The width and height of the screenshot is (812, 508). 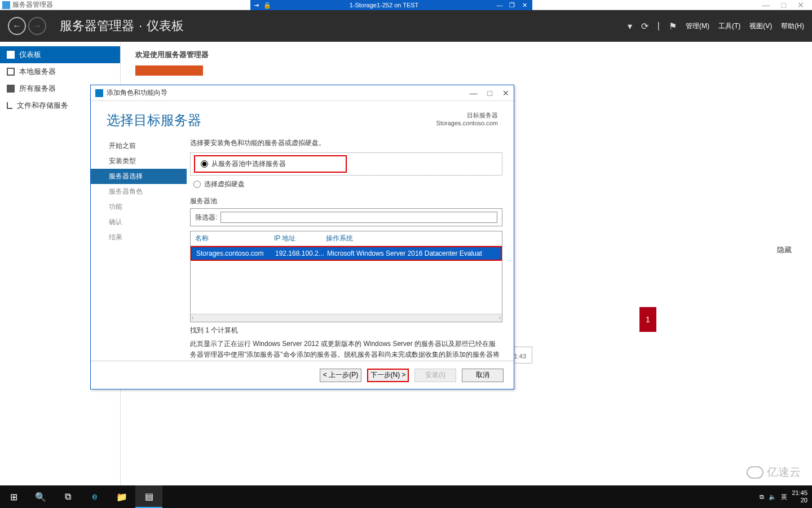 I want to click on breadcrumb-sep: ·, so click(x=140, y=26).